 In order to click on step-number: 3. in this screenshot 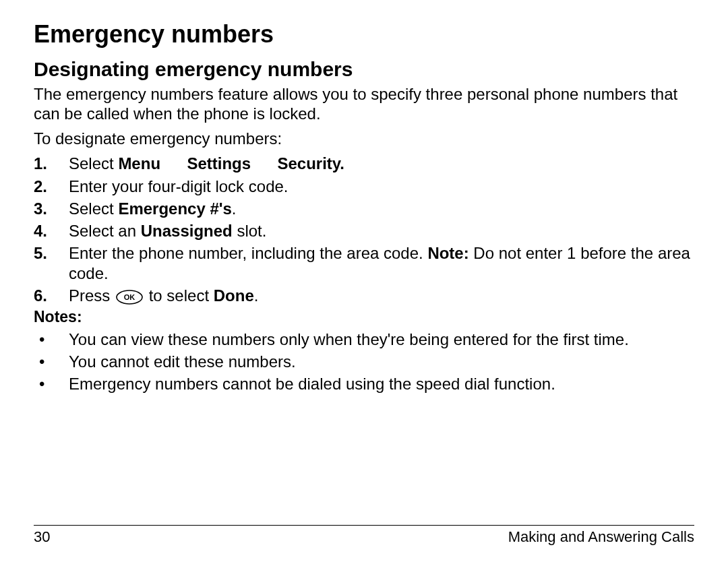, I will do `click(47, 209)`.